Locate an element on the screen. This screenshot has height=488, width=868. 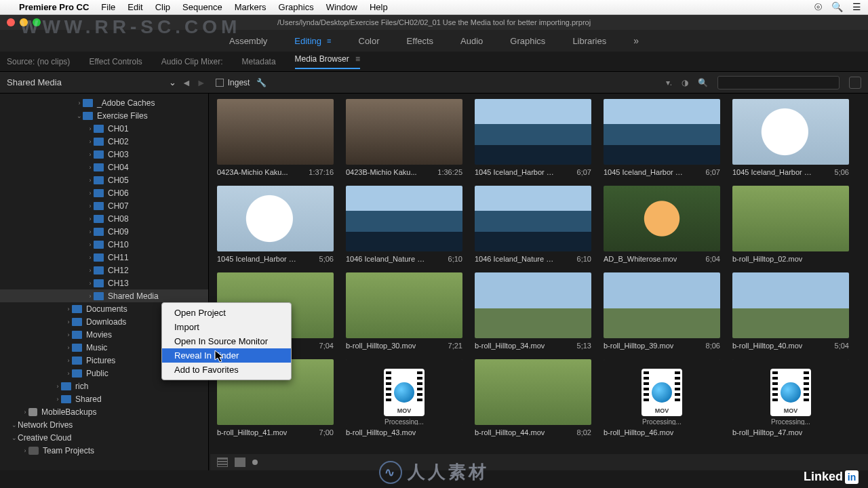
filter-icon: ▾. is located at coordinates (669, 83).